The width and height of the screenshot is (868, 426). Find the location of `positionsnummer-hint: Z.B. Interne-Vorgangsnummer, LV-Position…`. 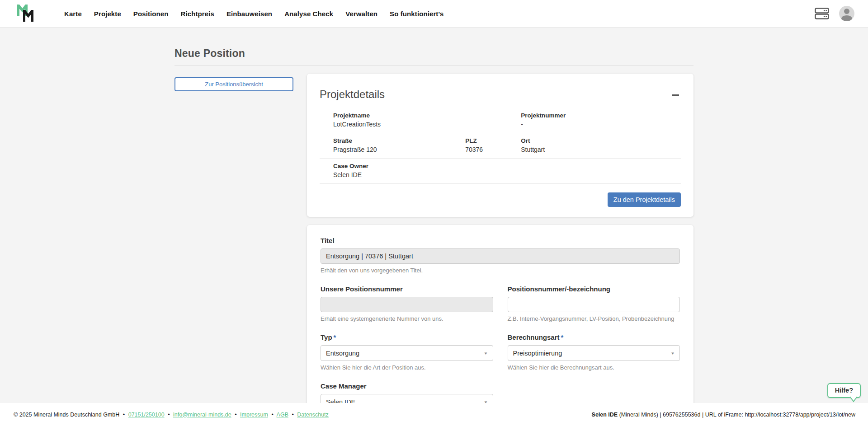

positionsnummer-hint: Z.B. Interne-Vorgangsnummer, LV-Position… is located at coordinates (594, 319).